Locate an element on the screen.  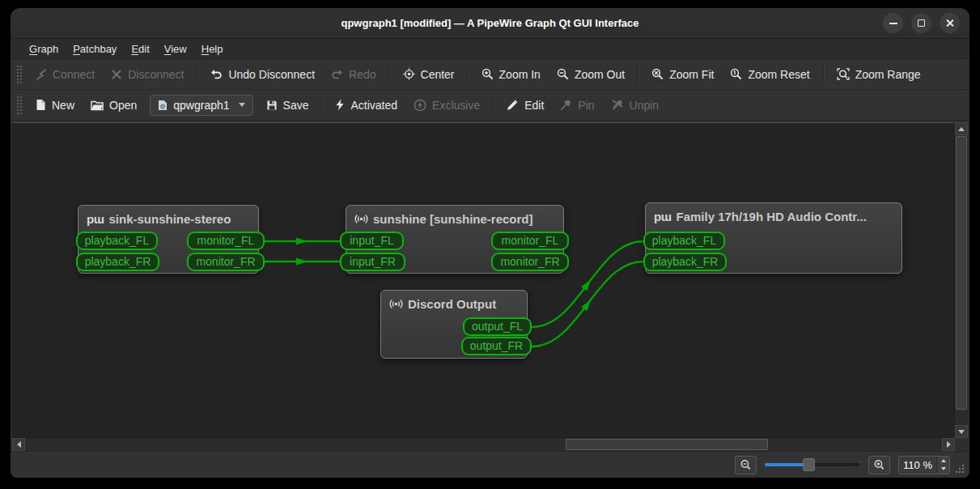
menu-help: Help is located at coordinates (212, 49).